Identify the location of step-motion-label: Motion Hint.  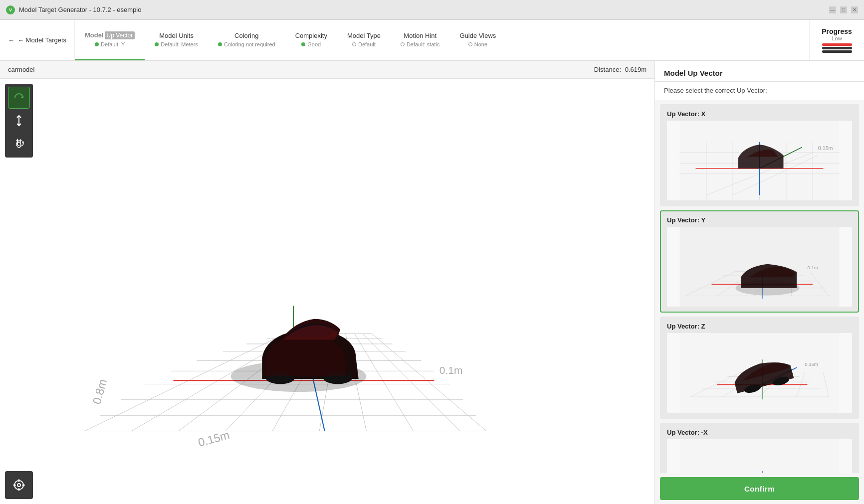
(420, 36).